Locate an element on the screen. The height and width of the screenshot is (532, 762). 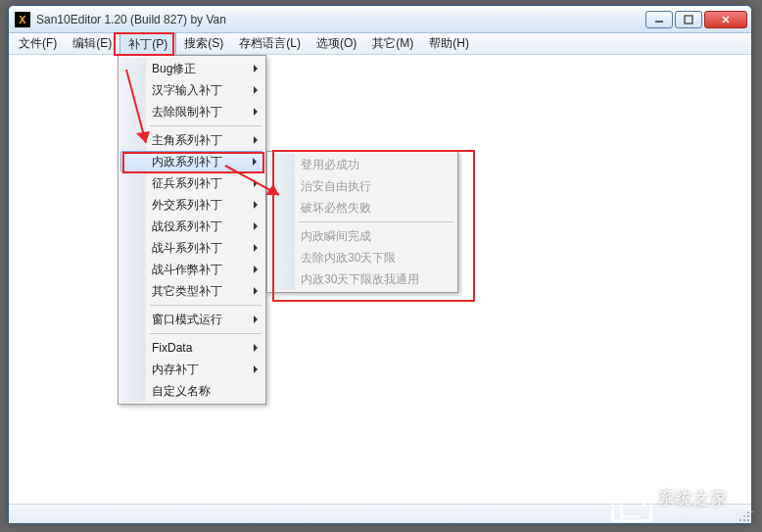
dd-windowmode: 窗口模式运行 is located at coordinates (192, 319).